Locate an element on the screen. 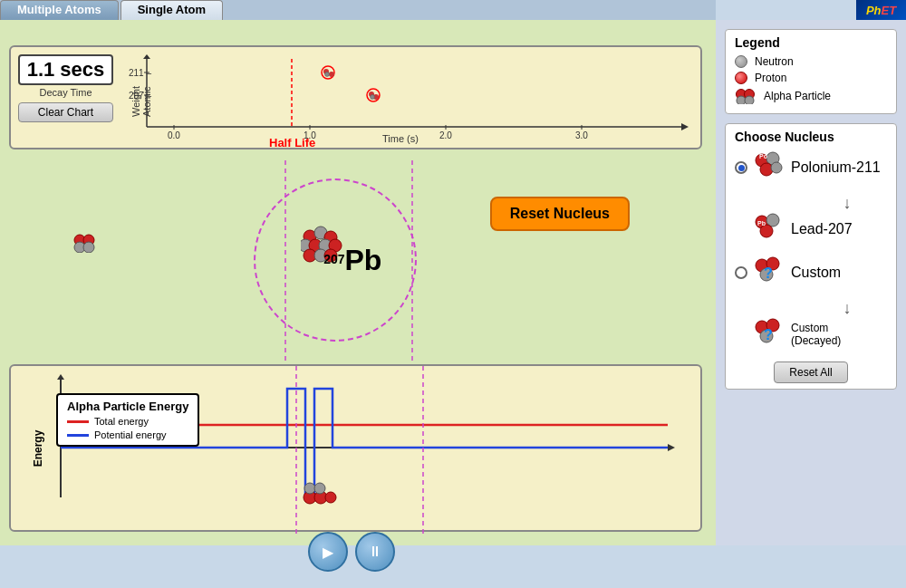 Image resolution: width=906 pixels, height=588 pixels. svg-text: 207 – is located at coordinates (140, 96).